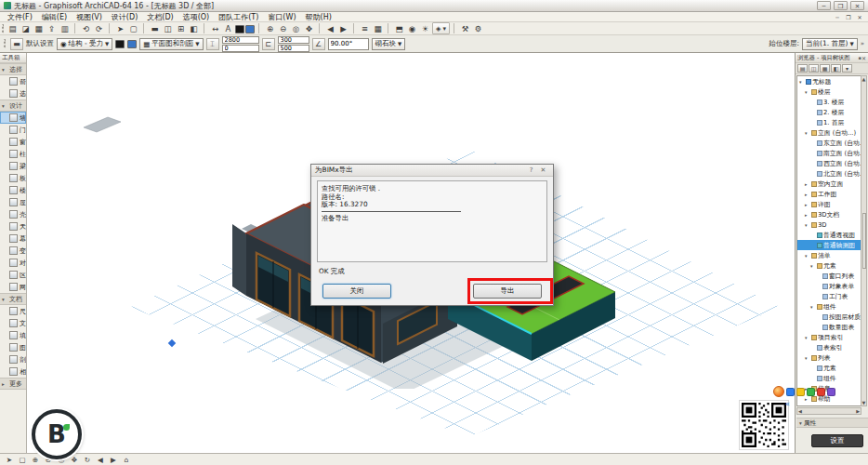 The width and height of the screenshot is (868, 465). What do you see at coordinates (13, 93) in the screenshot?
I see `tool-marquee: 选取框` at bounding box center [13, 93].